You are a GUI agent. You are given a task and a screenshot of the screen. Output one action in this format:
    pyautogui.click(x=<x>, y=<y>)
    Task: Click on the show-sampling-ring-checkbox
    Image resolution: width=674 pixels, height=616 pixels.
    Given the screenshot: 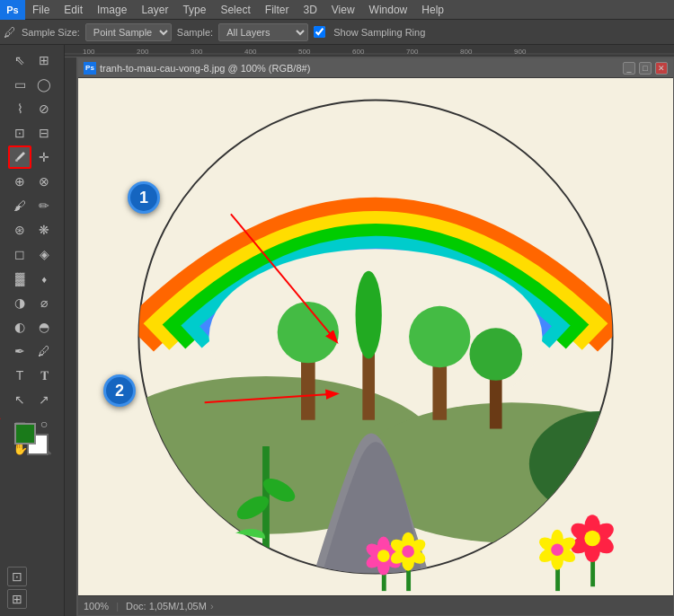 What is the action you would take?
    pyautogui.click(x=320, y=32)
    